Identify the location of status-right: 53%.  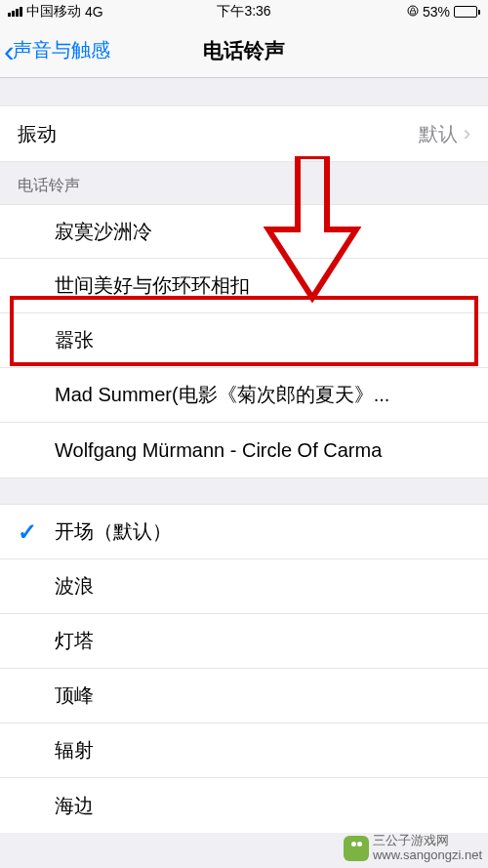
(443, 12).